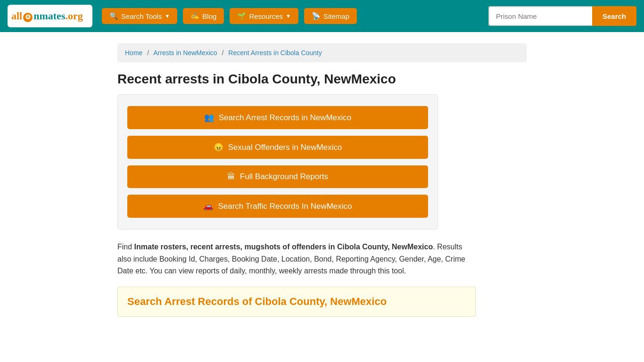  I want to click on breadcrumb: Home / Arrests in NewMexico / Recent Arr…, so click(322, 53).